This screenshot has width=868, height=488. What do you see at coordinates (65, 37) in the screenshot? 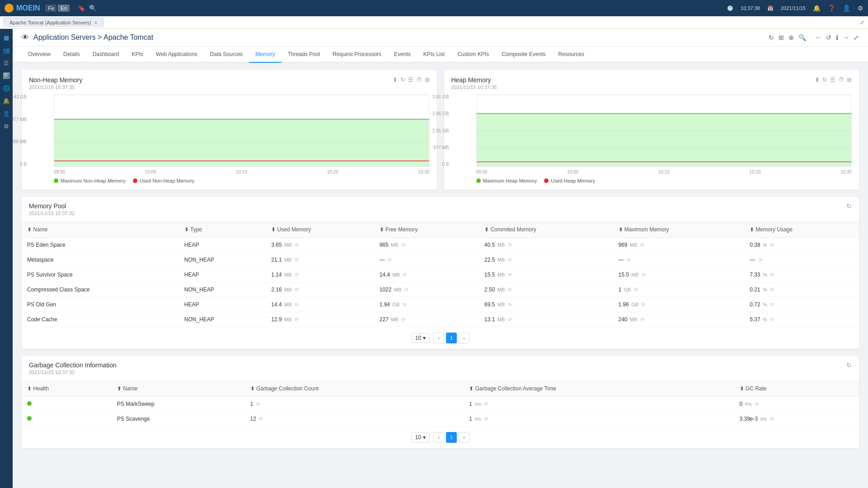
I see `breadcrumb-section: Application Servers` at bounding box center [65, 37].